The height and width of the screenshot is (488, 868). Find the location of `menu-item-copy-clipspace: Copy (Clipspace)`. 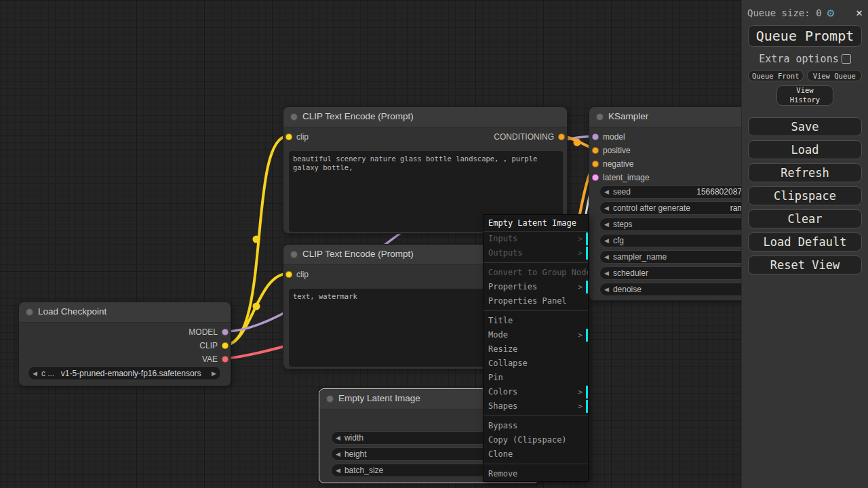

menu-item-copy-clipspace: Copy (Clipspace) is located at coordinates (536, 441).